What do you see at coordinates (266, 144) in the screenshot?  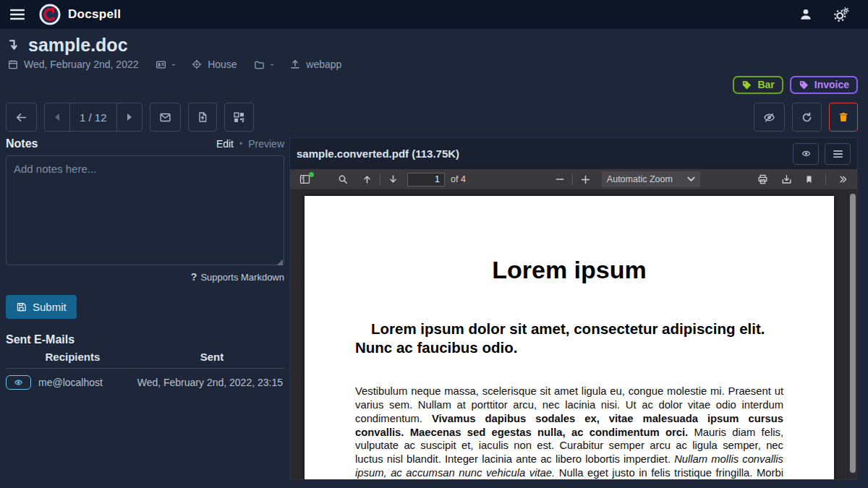 I see `notes-preview-link: Preview` at bounding box center [266, 144].